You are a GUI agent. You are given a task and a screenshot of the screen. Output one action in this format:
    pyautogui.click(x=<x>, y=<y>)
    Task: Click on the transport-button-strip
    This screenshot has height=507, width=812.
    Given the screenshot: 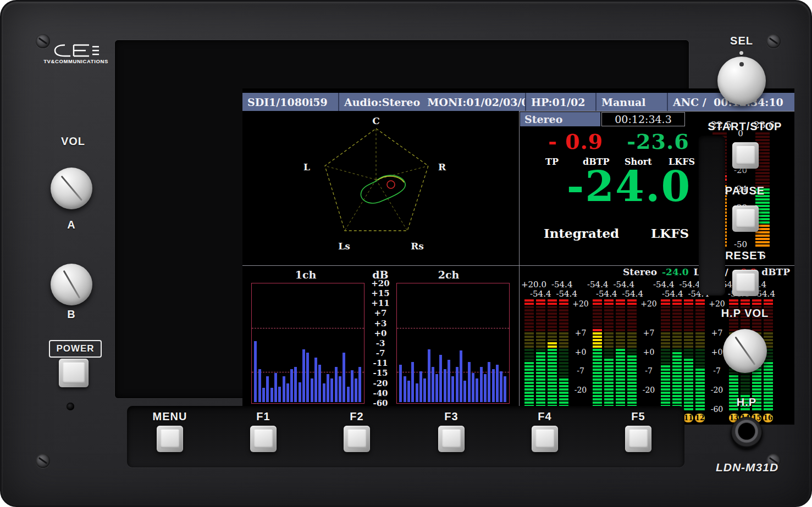 What is the action you would take?
    pyautogui.click(x=712, y=215)
    